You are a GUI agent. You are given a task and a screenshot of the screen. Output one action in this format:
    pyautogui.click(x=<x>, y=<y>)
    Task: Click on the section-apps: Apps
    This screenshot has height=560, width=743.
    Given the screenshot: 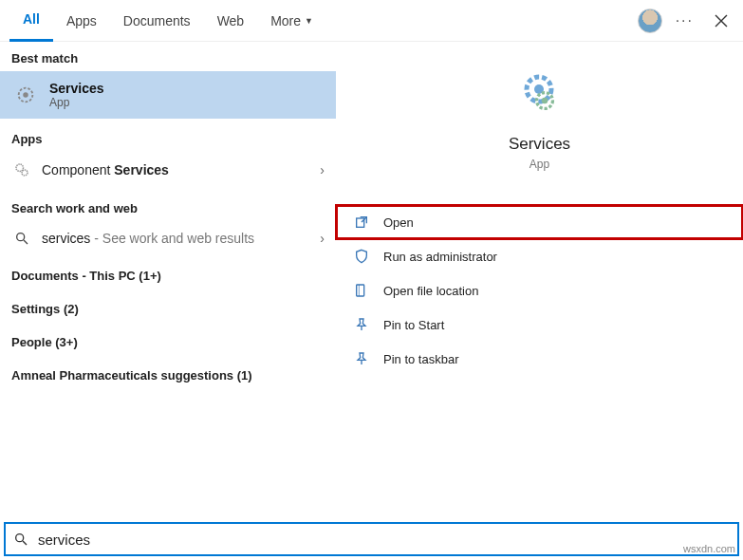 What is the action you would take?
    pyautogui.click(x=168, y=135)
    